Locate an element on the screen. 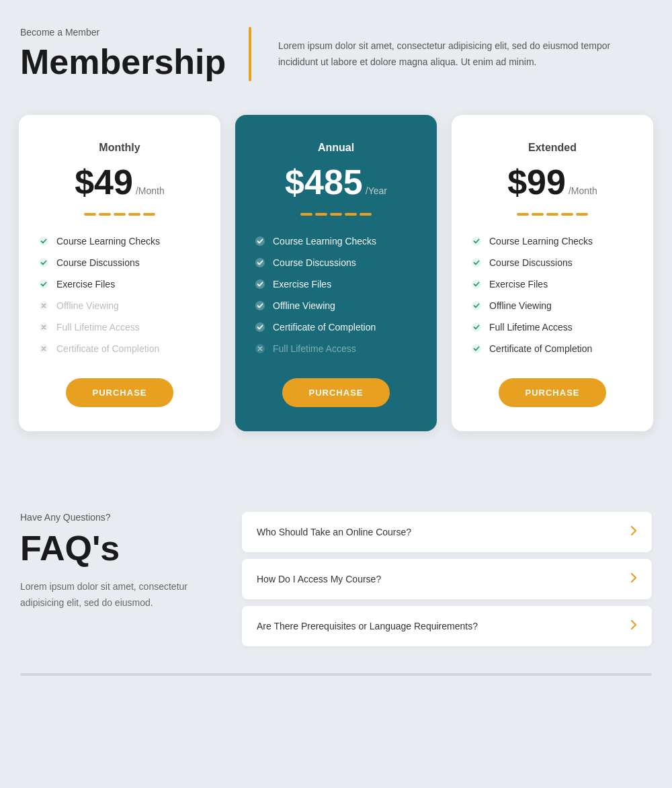 The height and width of the screenshot is (788, 672). header-description: Lorem ipsum dolor sit amet, consectetur … is located at coordinates (465, 54).